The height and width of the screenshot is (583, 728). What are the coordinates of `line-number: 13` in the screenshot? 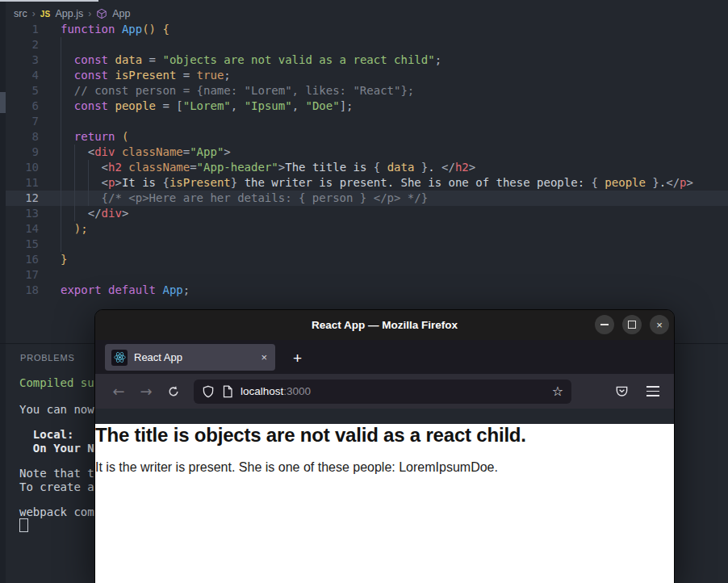 It's located at (23, 213).